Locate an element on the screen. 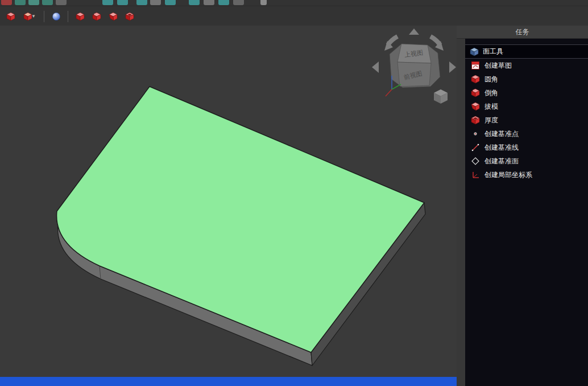 Image resolution: width=588 pixels, height=386 pixels. task-item-local-coordinate-system: 创建局部坐标系 is located at coordinates (527, 175).